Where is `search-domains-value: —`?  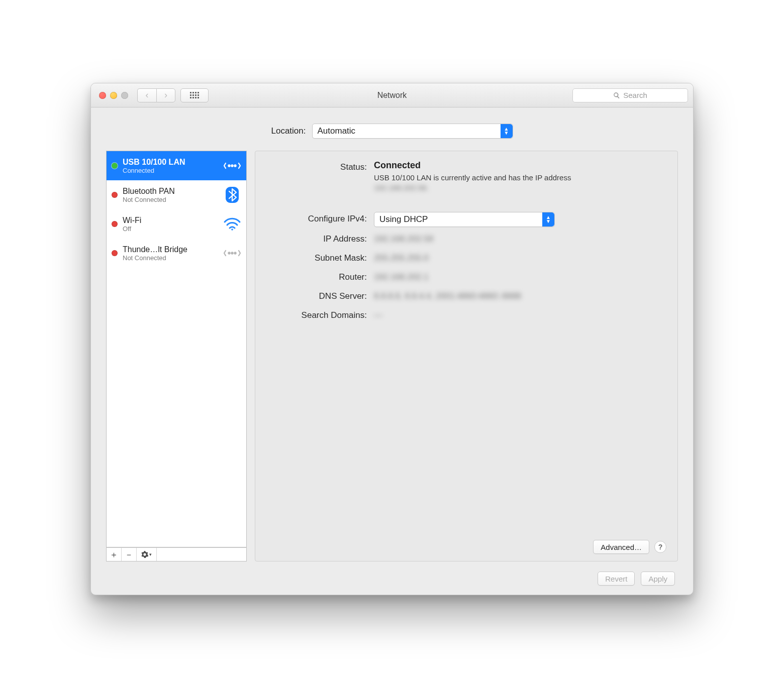 search-domains-value: — is located at coordinates (378, 315).